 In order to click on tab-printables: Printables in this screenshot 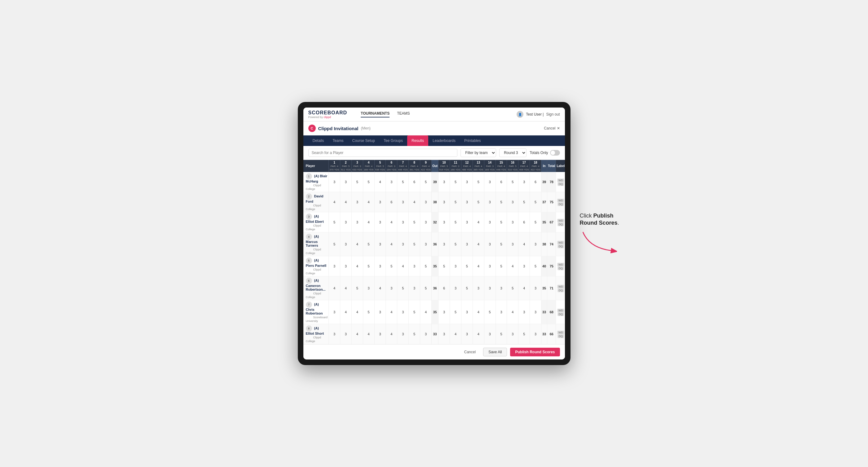, I will do `click(472, 141)`.